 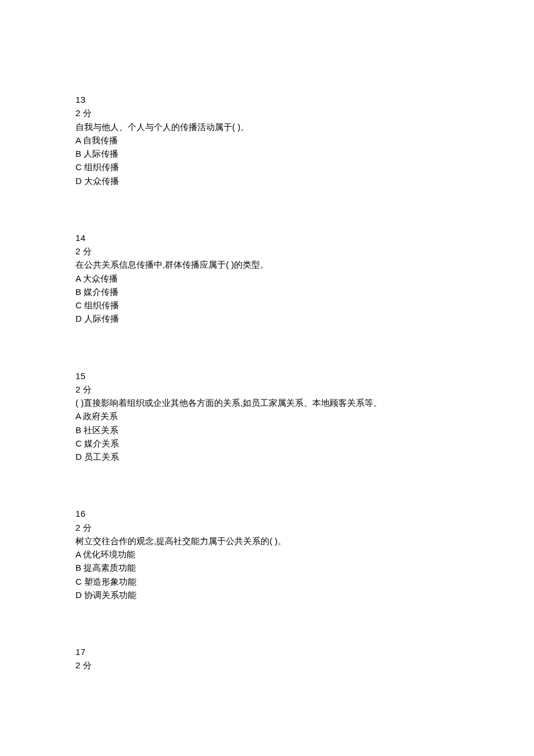 What do you see at coordinates (267, 100) in the screenshot?
I see `question-number: 13` at bounding box center [267, 100].